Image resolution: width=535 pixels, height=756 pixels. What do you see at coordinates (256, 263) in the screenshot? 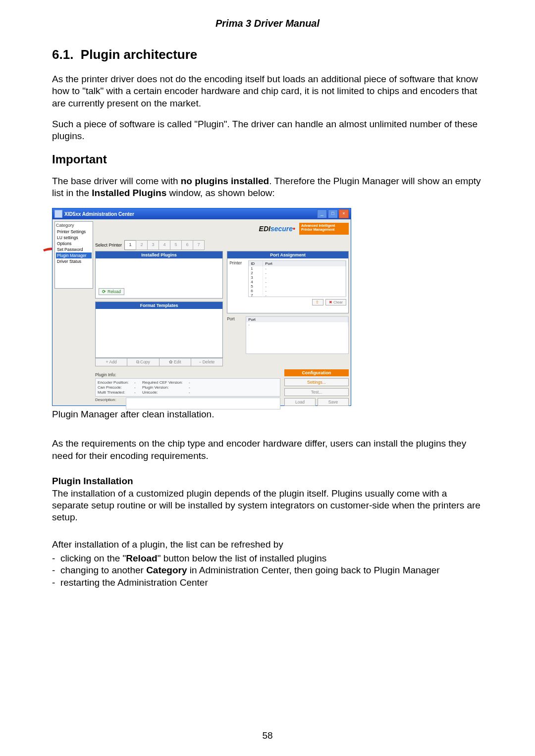
I see `col-header: ID` at bounding box center [256, 263].